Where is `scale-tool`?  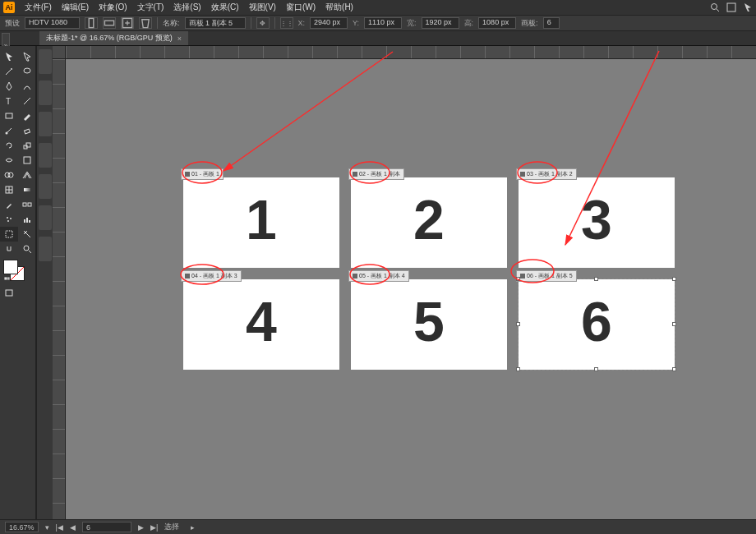 scale-tool is located at coordinates (27, 145).